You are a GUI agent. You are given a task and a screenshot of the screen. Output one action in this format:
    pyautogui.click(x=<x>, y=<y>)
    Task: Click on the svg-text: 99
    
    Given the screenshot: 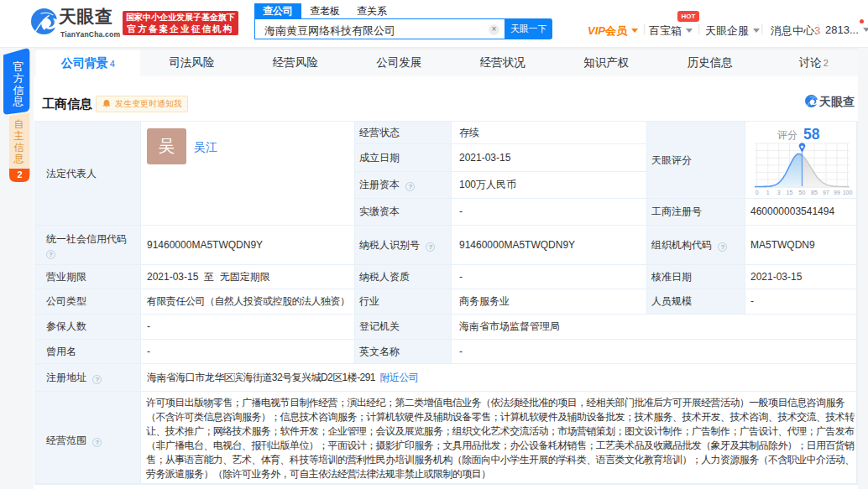 What is the action you would take?
    pyautogui.click(x=837, y=193)
    